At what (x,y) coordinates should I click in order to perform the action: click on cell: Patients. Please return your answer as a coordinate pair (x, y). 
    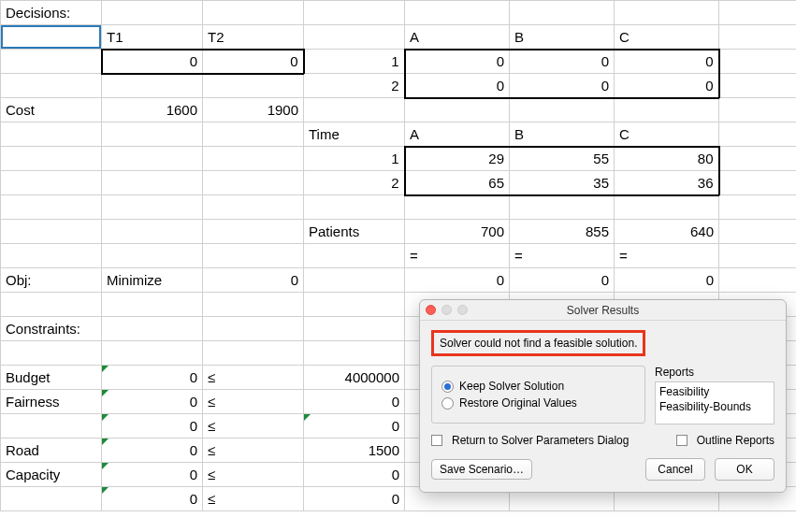
    Looking at the image, I should click on (355, 232).